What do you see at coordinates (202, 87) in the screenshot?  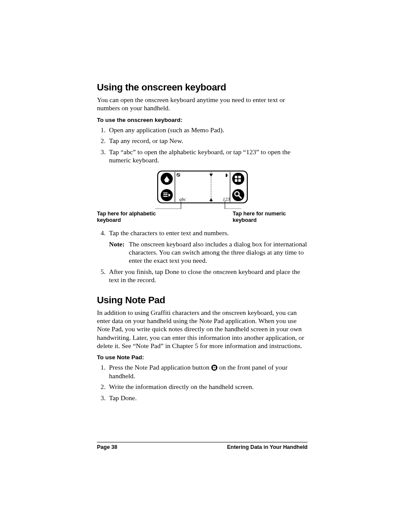 I see `heading-onscreen-keyboard: Using the onscreen keyboard` at bounding box center [202, 87].